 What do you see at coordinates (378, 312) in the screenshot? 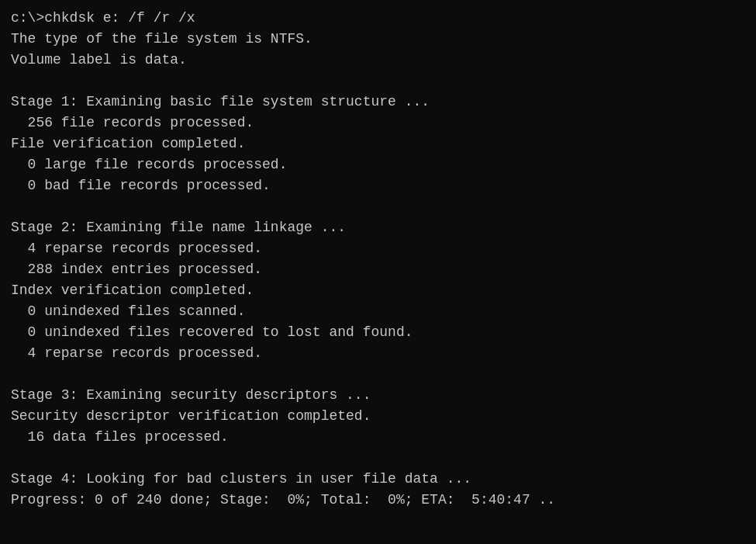
I see `terminal-line-stage2-l4: 0 unindexed files scanned.` at bounding box center [378, 312].